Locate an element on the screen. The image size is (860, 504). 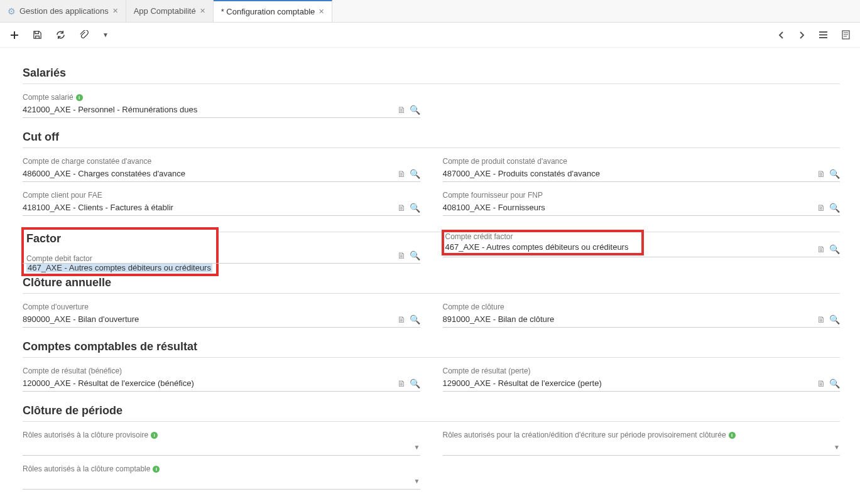
section-title: Clôture de période is located at coordinates (431, 413).